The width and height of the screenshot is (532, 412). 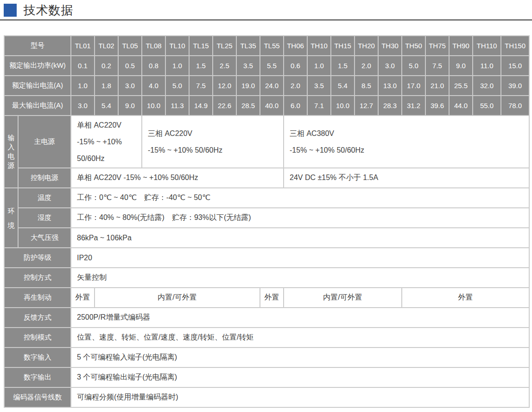 What do you see at coordinates (267, 106) in the screenshot?
I see `max-current-row: 最大输出电流(A) 3.05.49.010.011.314.922.628.54…` at bounding box center [267, 106].